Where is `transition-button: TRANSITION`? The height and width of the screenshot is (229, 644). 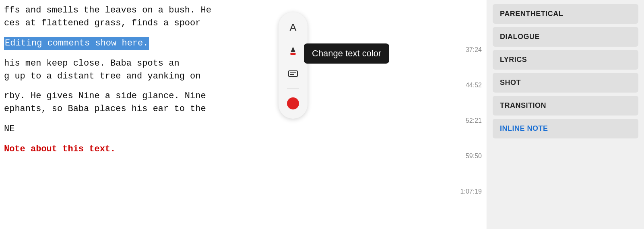
transition-button: TRANSITION is located at coordinates (566, 105).